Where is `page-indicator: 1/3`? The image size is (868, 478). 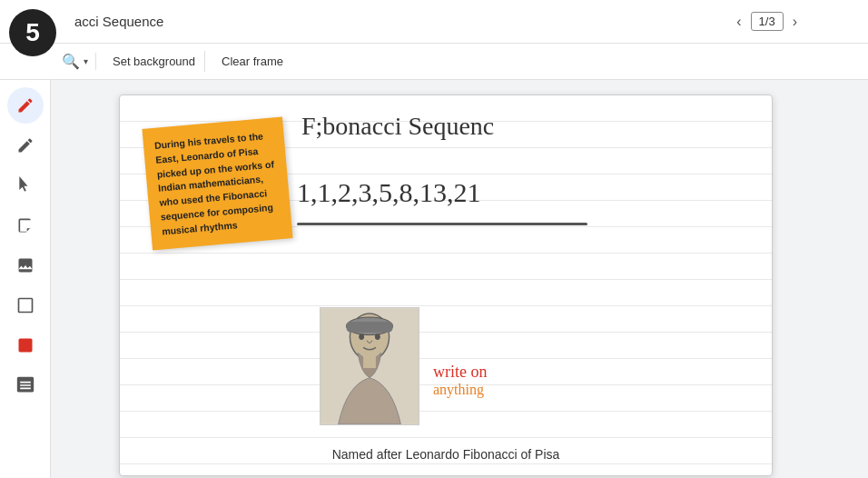 page-indicator: 1/3 is located at coordinates (767, 22).